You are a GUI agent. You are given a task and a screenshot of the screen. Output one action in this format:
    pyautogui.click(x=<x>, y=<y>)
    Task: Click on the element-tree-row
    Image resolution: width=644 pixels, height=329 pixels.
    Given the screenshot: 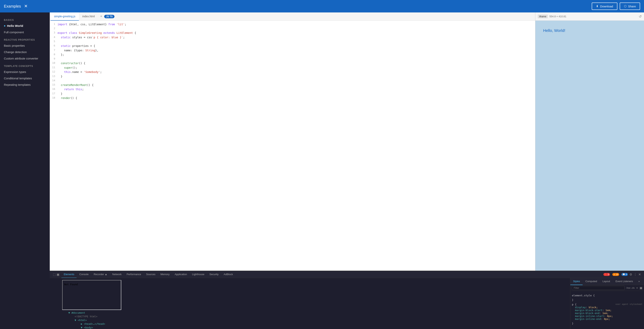 What is the action you would take?
    pyautogui.click(x=310, y=295)
    